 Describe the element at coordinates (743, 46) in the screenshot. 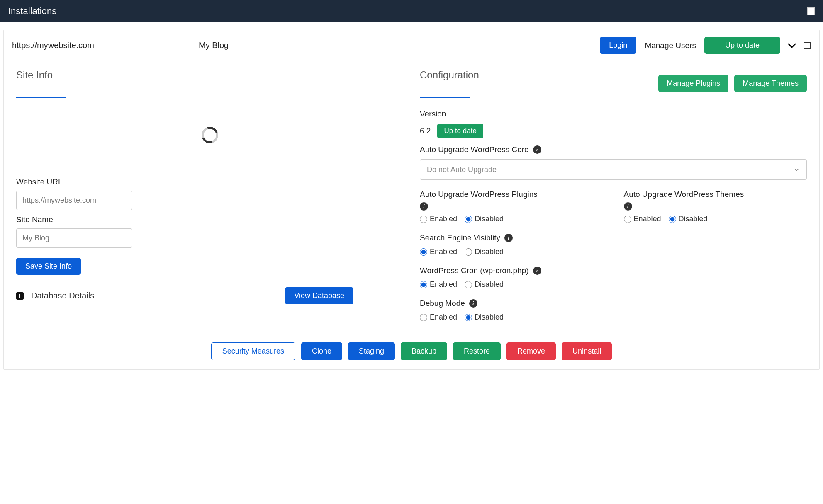

I see `status-button: Up to date` at that location.